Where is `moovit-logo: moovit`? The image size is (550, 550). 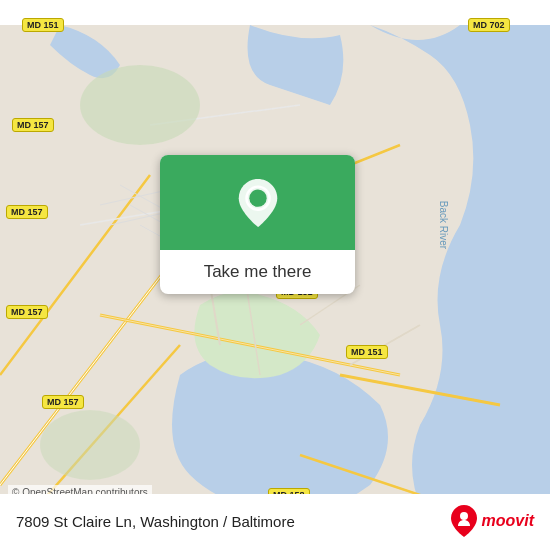
moovit-logo: moovit is located at coordinates (492, 521).